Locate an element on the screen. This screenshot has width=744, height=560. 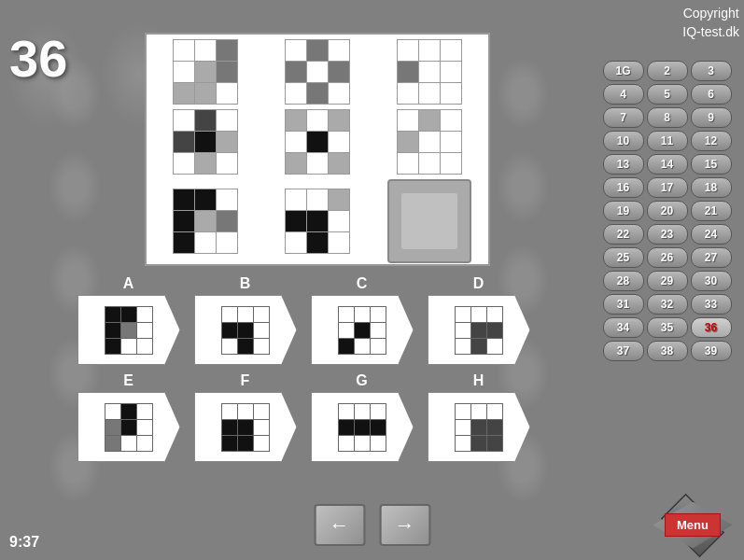
back-button: ← is located at coordinates (340, 525).